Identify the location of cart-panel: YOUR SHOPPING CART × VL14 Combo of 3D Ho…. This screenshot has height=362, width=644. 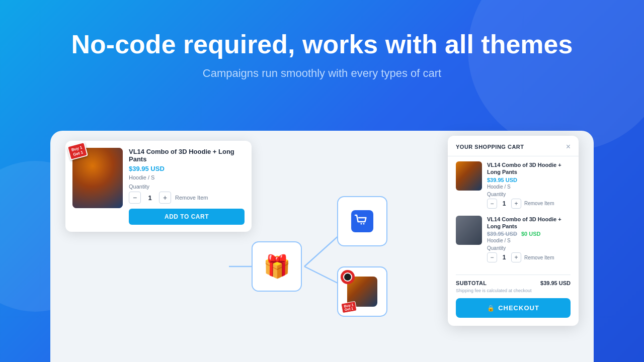
(513, 231).